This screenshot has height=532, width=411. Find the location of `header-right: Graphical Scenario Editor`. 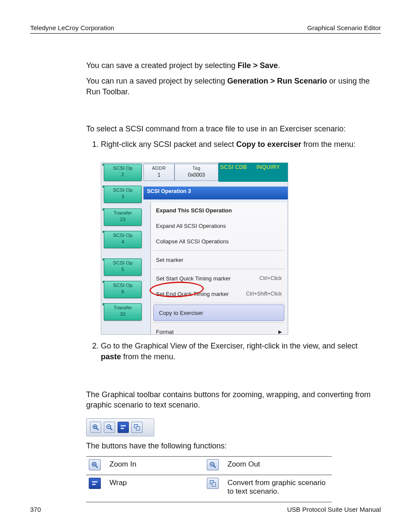

header-right: Graphical Scenario Editor is located at coordinates (344, 28).